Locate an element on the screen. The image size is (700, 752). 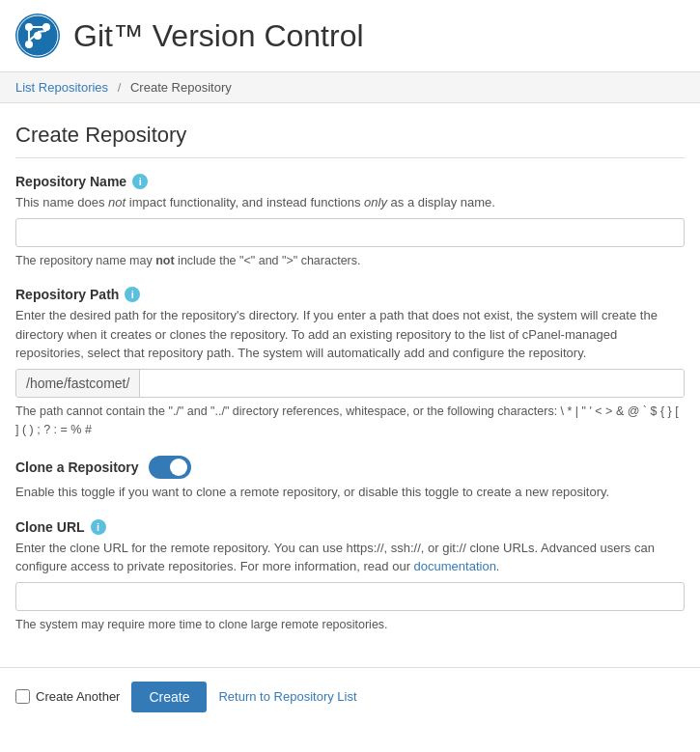
clone-url-label: Clone URL i is located at coordinates (350, 527).